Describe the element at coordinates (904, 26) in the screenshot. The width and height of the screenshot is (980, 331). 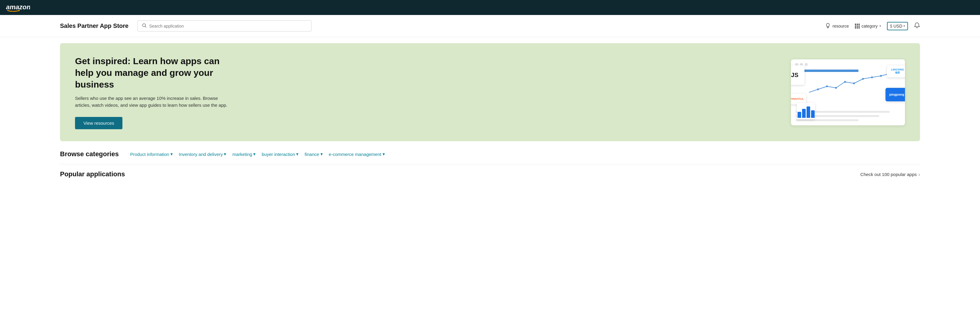
I see `currency-chevron-icon: ▾` at that location.